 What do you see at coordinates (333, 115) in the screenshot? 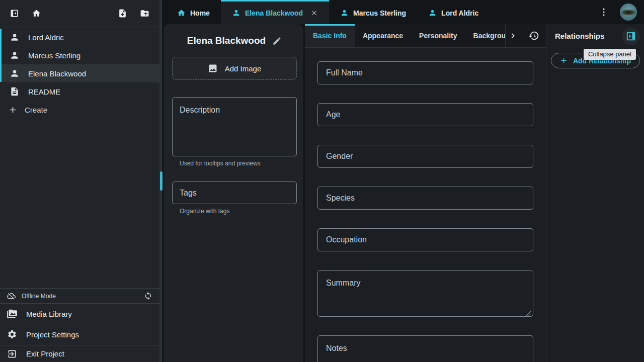
I see `field-label: Age` at bounding box center [333, 115].